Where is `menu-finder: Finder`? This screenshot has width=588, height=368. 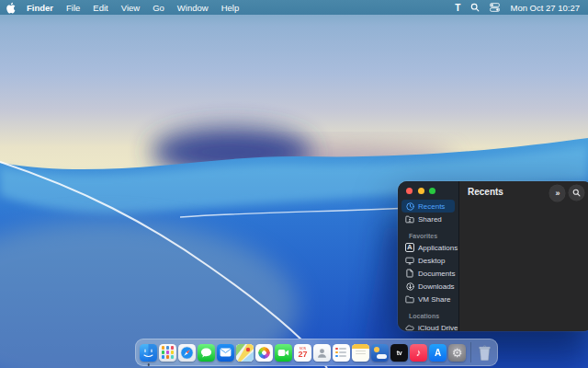
menu-finder: Finder is located at coordinates (40, 7).